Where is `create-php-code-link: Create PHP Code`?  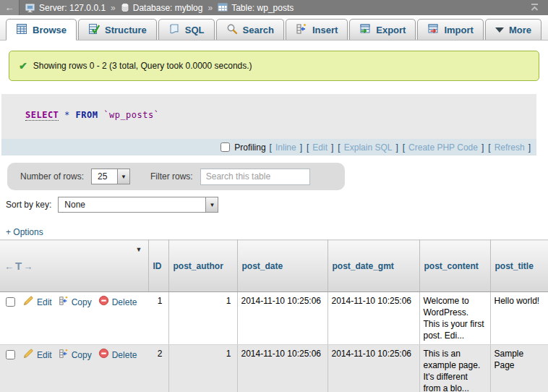 create-php-code-link: Create PHP Code is located at coordinates (443, 148).